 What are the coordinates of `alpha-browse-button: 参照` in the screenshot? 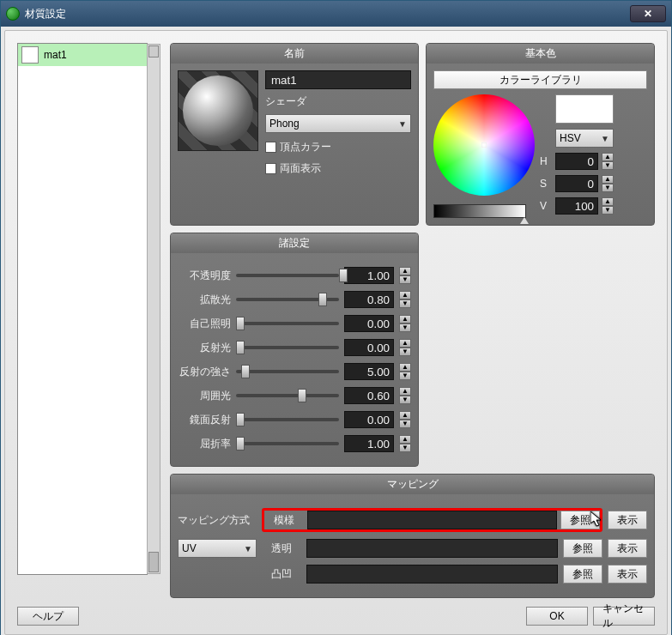 It's located at (583, 548).